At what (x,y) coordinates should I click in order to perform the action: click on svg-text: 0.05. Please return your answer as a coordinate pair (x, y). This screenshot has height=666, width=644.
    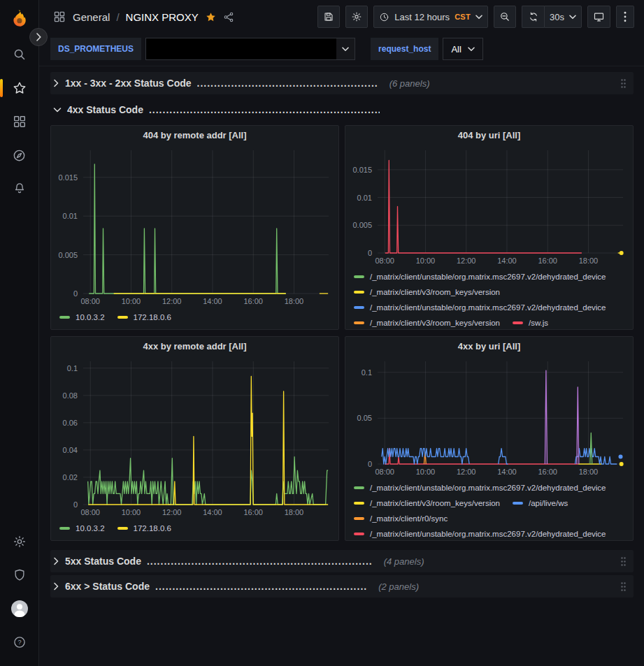
    Looking at the image, I should click on (365, 418).